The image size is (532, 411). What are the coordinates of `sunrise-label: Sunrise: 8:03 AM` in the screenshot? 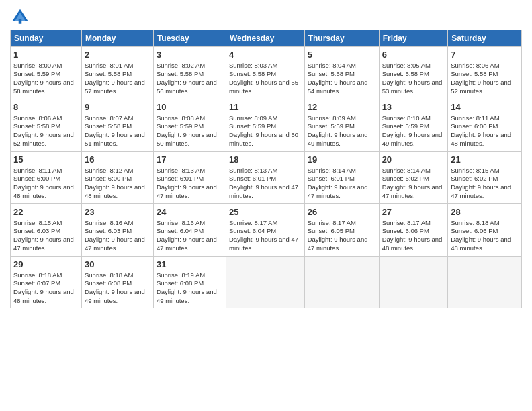 It's located at (253, 66).